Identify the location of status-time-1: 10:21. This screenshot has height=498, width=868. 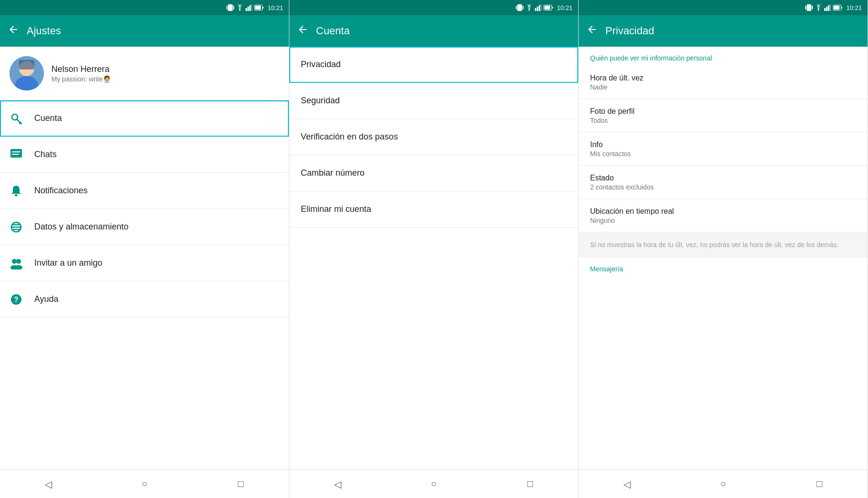
(275, 8).